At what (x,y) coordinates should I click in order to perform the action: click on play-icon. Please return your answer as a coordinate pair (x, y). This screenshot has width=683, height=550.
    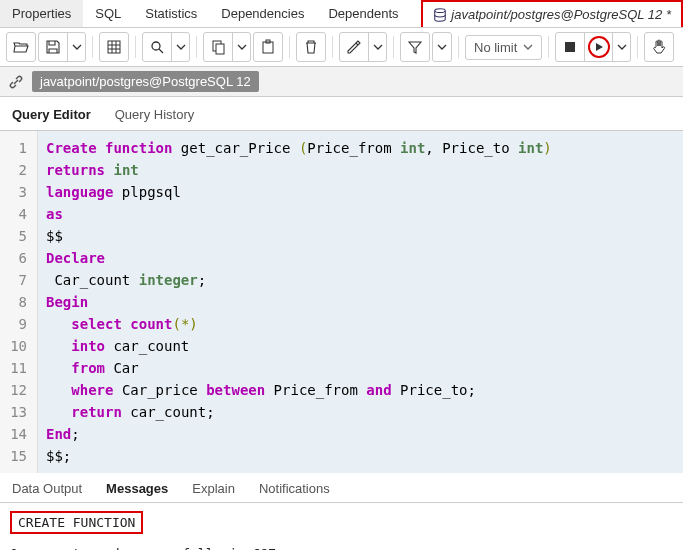
    Looking at the image, I should click on (599, 47).